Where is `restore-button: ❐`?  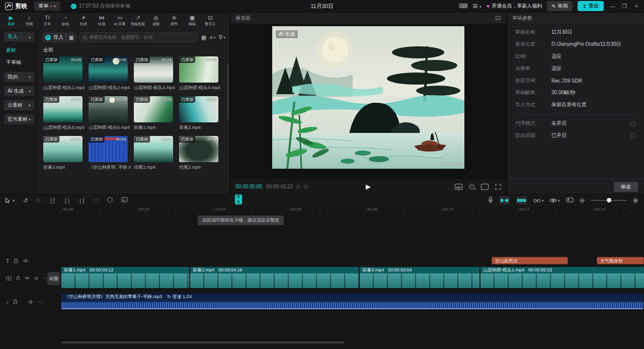 restore-button: ❐ is located at coordinates (624, 6).